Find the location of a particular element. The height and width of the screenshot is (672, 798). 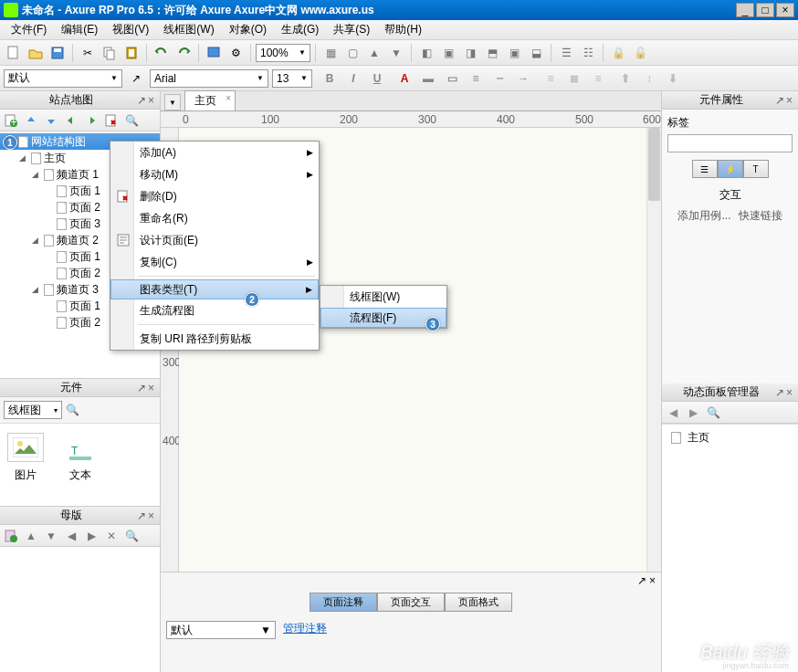

align-right-button: ◨ is located at coordinates (470, 53).